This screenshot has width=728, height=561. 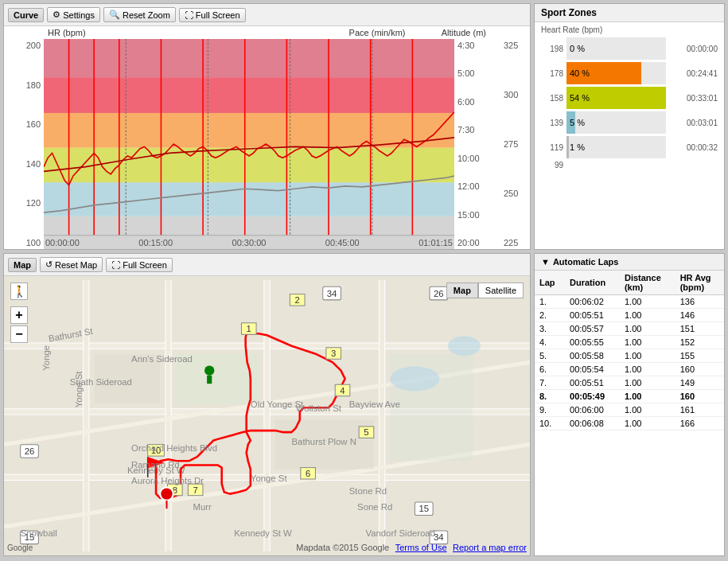 What do you see at coordinates (579, 98) in the screenshot?
I see `zone-3-percent: 54 %` at bounding box center [579, 98].